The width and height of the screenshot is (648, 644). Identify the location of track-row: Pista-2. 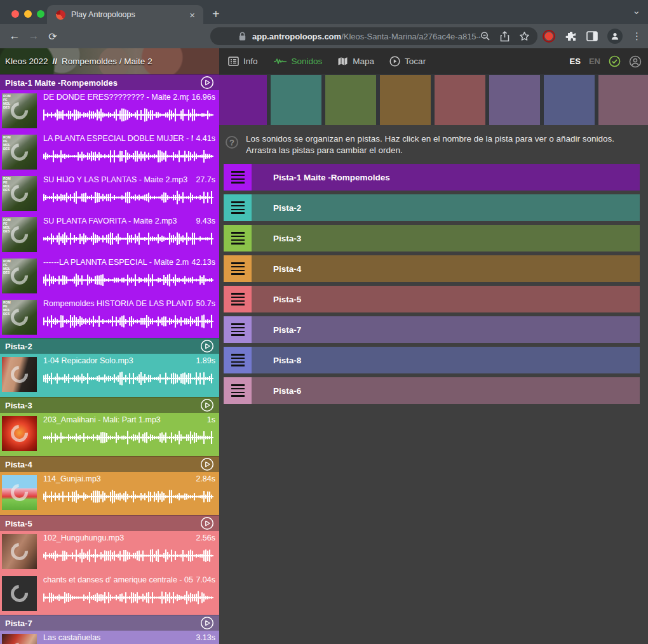
(432, 208).